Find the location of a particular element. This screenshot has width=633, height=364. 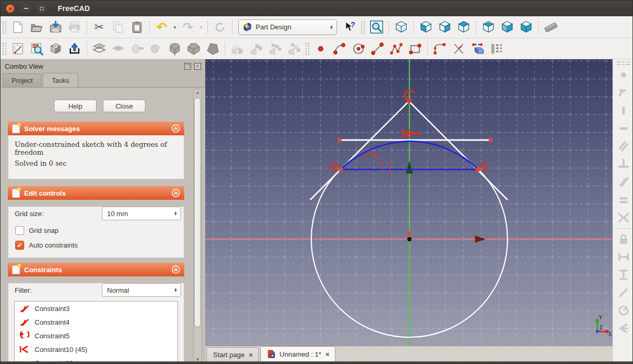

auto-constraints-checkbox: ✔ is located at coordinates (20, 245).